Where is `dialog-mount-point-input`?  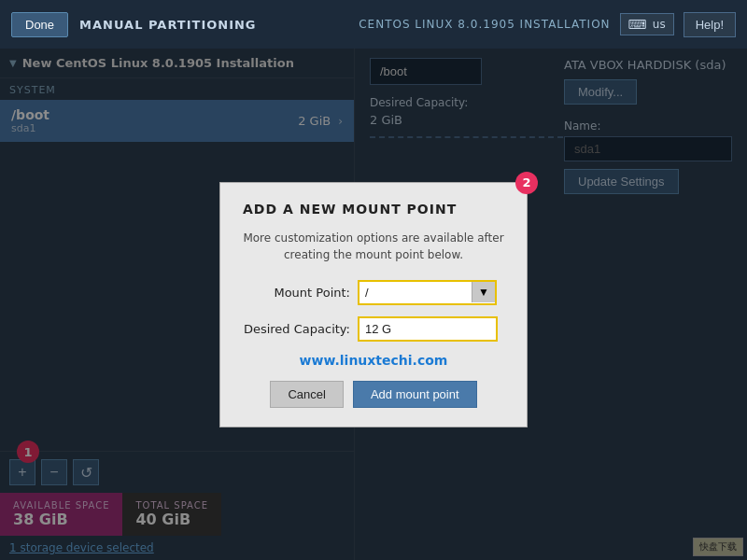
dialog-mount-point-input is located at coordinates (416, 293).